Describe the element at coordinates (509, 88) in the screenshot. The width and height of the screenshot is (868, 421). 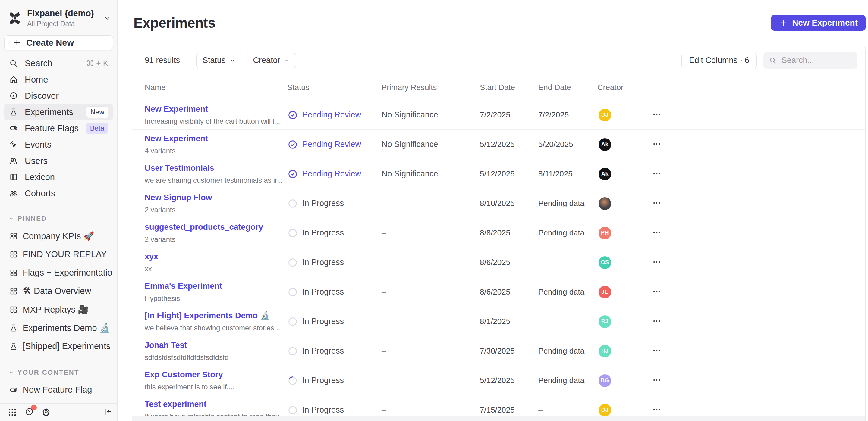
I see `column-header-start-date: Start Date` at that location.